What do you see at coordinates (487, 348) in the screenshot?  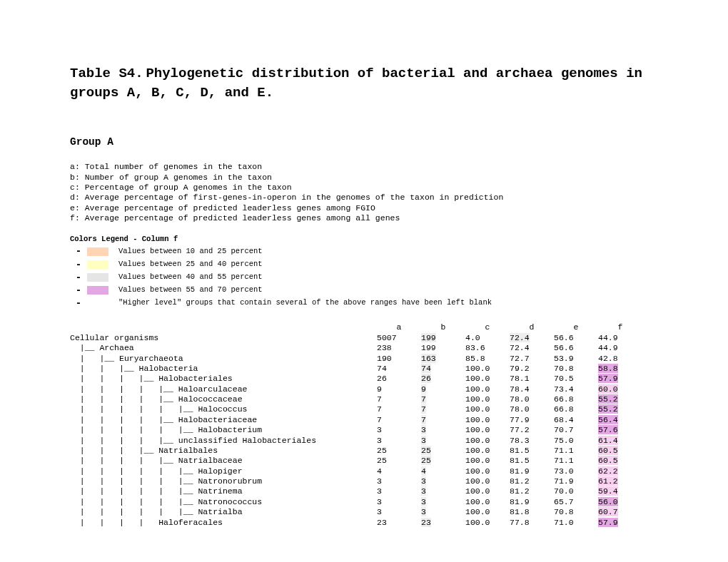 I see `table-cell: 83.6` at bounding box center [487, 348].